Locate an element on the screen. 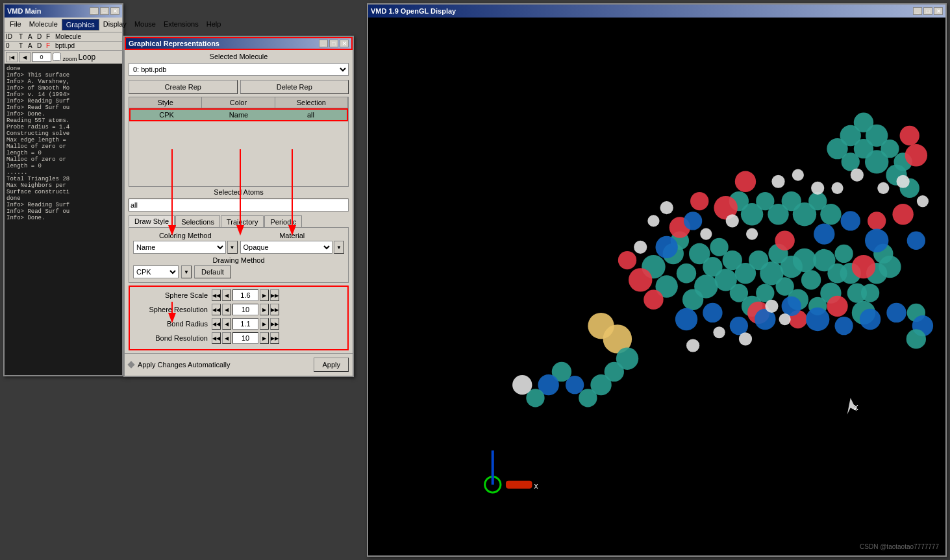 Image resolution: width=950 pixels, height=560 pixels. bond-radius-inc: ▶ is located at coordinates (264, 324).